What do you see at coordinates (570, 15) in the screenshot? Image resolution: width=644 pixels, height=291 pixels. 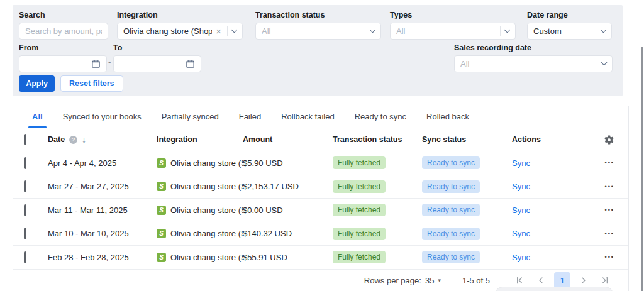 I see `date-range-label: Date range` at bounding box center [570, 15].